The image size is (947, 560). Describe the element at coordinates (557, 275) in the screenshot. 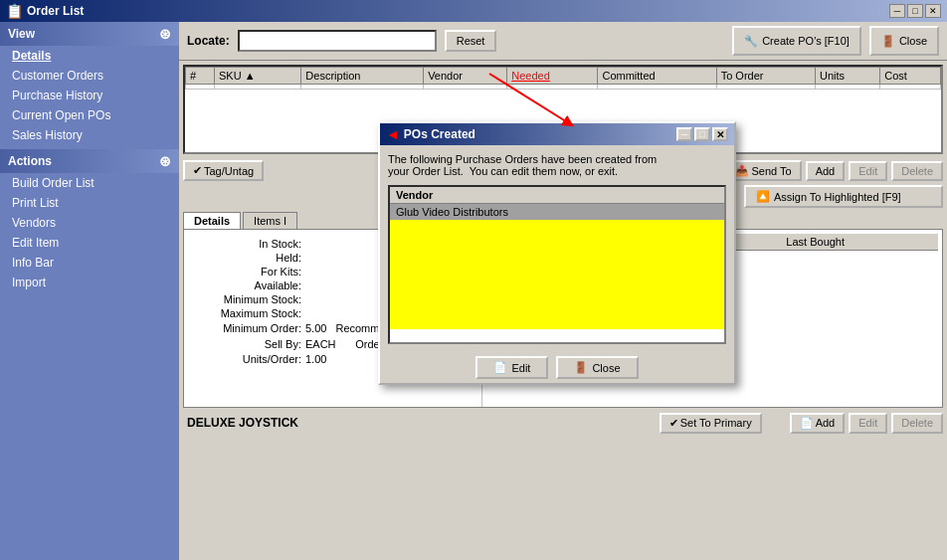

I see `vendor-yellow-area` at that location.